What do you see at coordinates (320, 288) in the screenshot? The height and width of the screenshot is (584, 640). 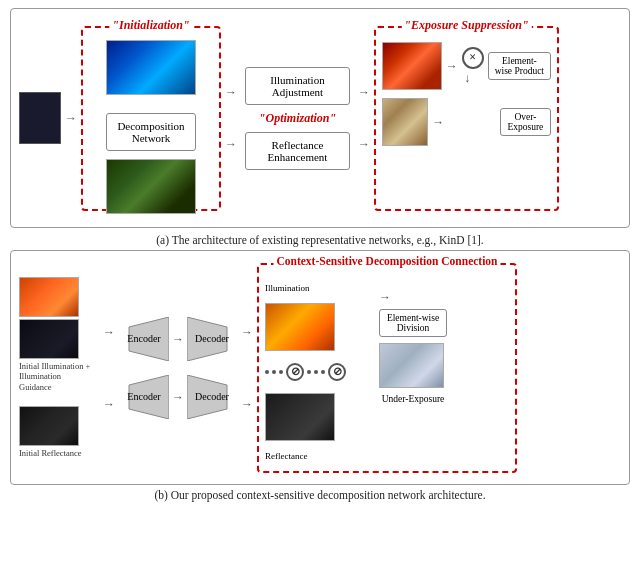 I see `illum-flow-label: Illumination` at bounding box center [320, 288].